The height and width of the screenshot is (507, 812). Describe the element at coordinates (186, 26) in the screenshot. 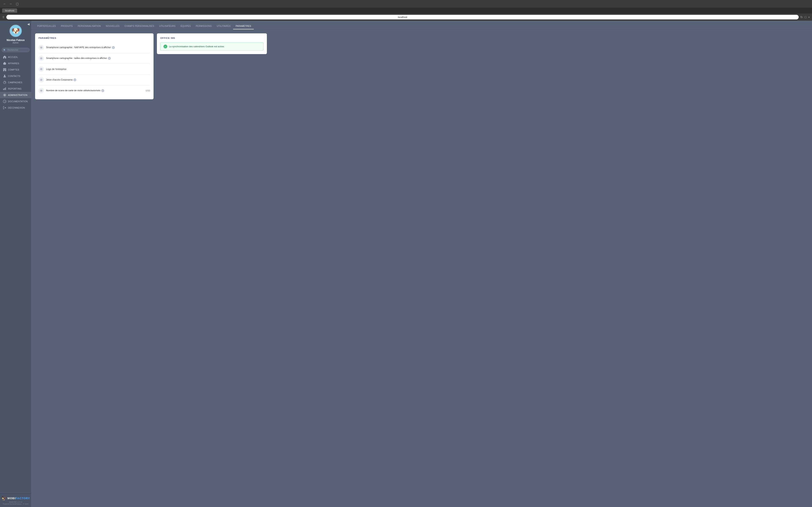

I see `top-nav-item-equipes: ÉQUIPES` at that location.